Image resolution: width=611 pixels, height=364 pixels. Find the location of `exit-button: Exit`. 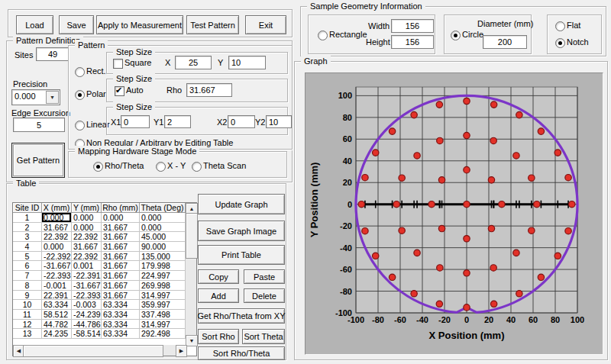

exit-button: Exit is located at coordinates (266, 24).